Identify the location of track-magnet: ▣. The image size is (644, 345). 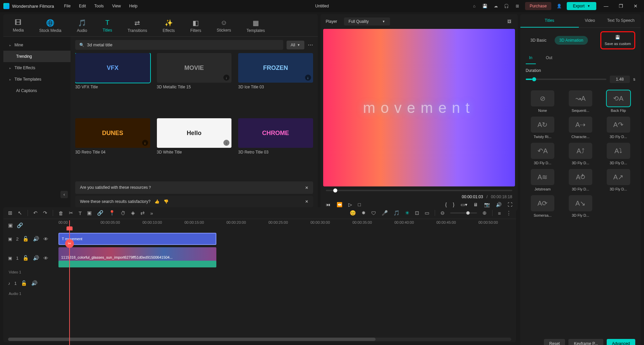
(10, 225).